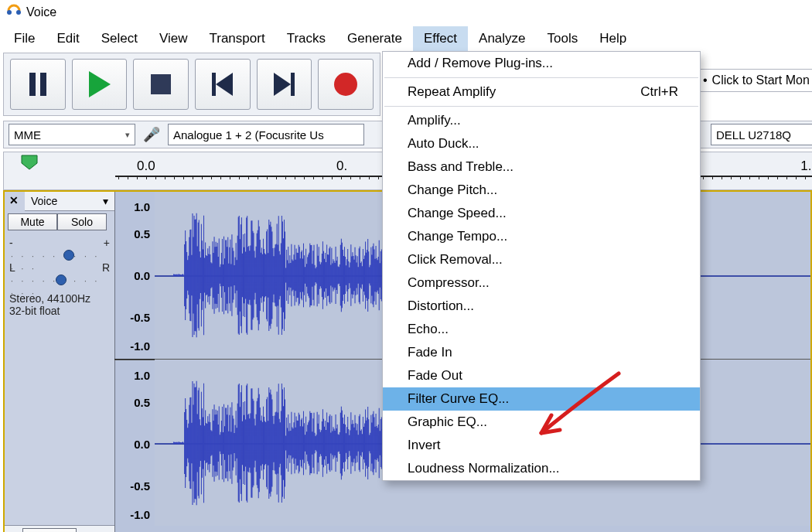 This screenshot has width=812, height=532. I want to click on menu-file: File, so click(25, 39).